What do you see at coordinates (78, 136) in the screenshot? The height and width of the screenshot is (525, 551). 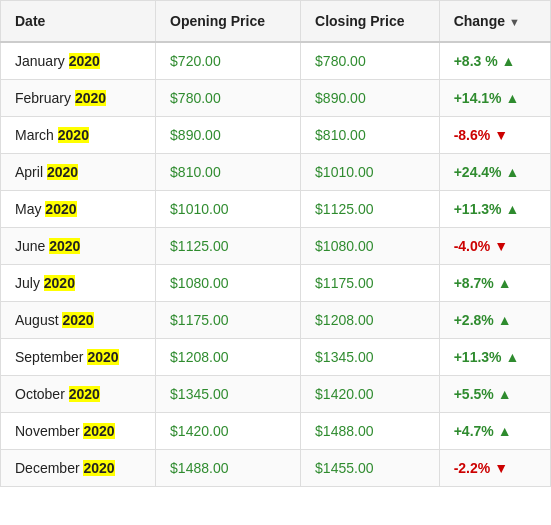 I see `cell-date: March 2020` at bounding box center [78, 136].